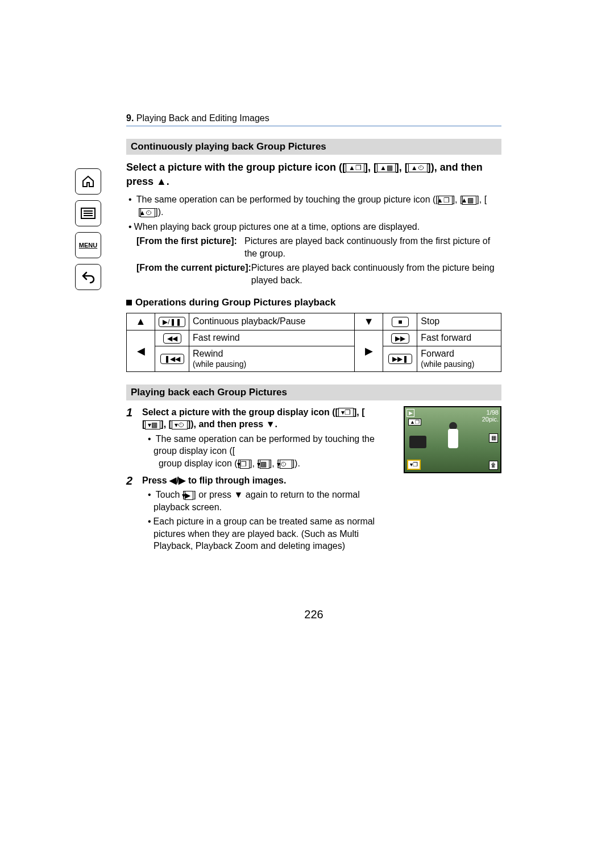 The image size is (614, 868). What do you see at coordinates (314, 358) in the screenshot?
I see `table-row: ❚◀◀ Rewind(while pausing) ▶▶❚ Forward(wh…` at bounding box center [314, 358].